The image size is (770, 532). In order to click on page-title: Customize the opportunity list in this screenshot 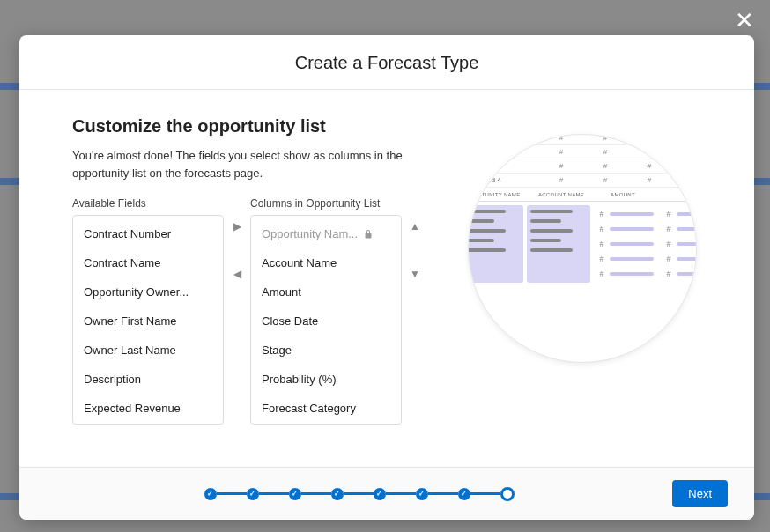, I will do `click(250, 127)`.